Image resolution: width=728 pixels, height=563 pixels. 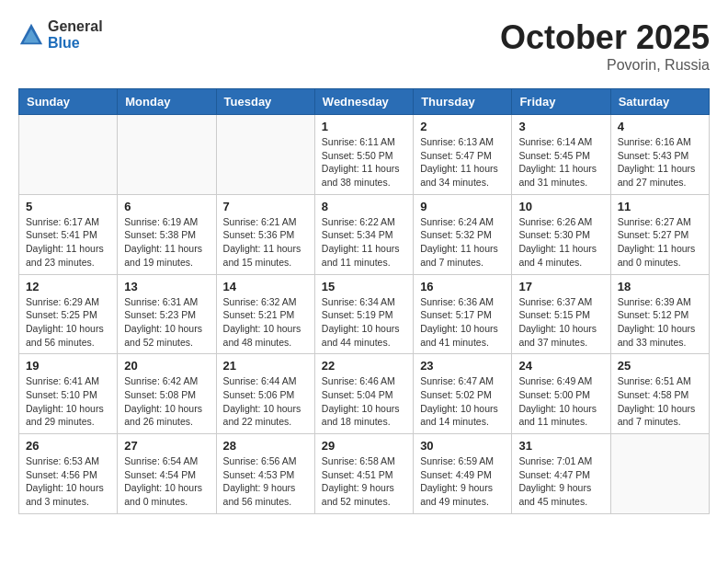 I want to click on day-info: Sunrise: 6:21 AM Sunset: 5:36 PM Dayligh…, so click(x=266, y=243).